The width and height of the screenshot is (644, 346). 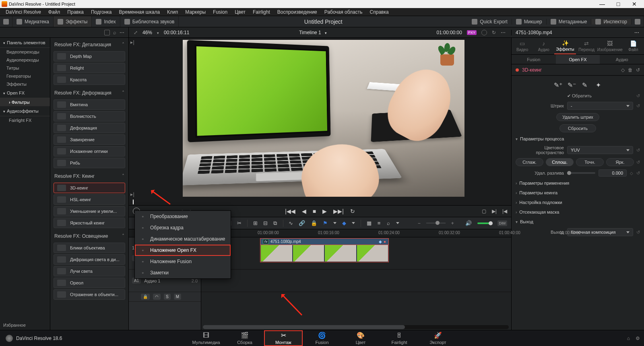 What do you see at coordinates (290, 211) in the screenshot?
I see `go-first-button: |◀◀` at bounding box center [290, 211].